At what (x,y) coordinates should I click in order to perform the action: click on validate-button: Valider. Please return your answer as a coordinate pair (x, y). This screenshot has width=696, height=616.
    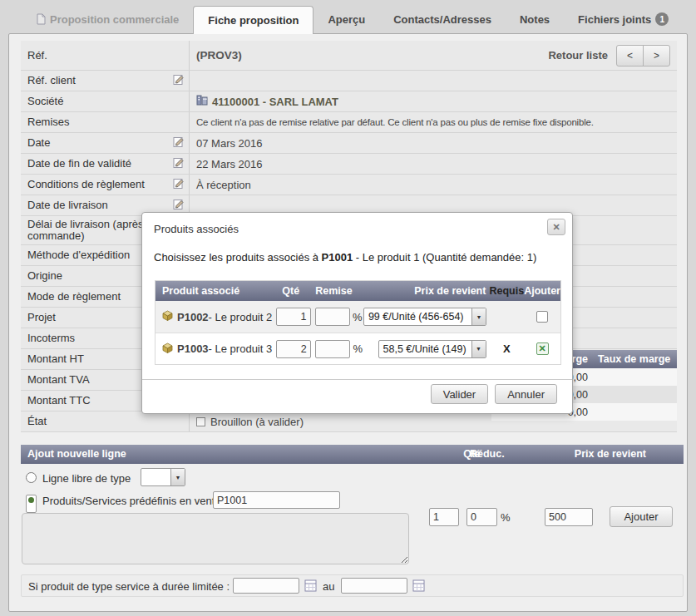
    Looking at the image, I should click on (460, 394).